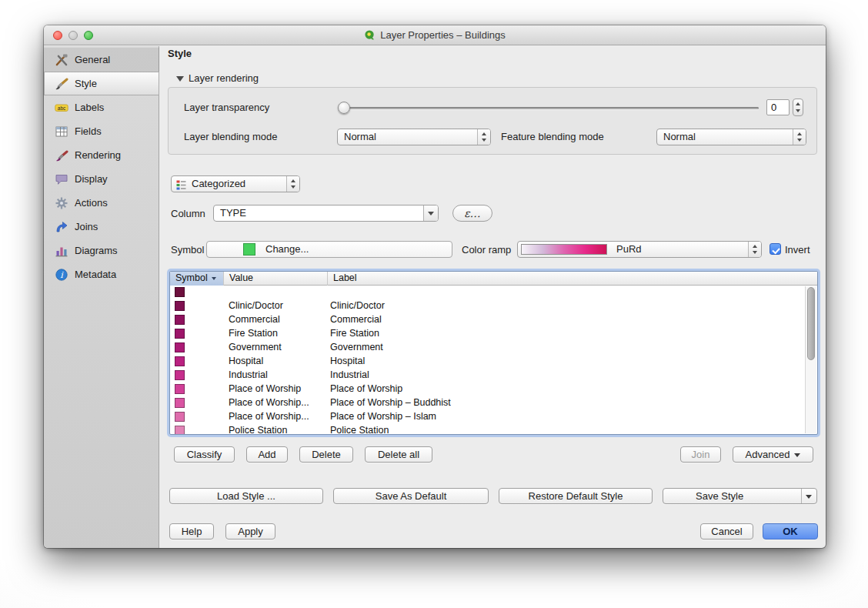 The width and height of the screenshot is (868, 608). Describe the element at coordinates (414, 137) in the screenshot. I see `layer-blending-dropdown: Normal` at that location.